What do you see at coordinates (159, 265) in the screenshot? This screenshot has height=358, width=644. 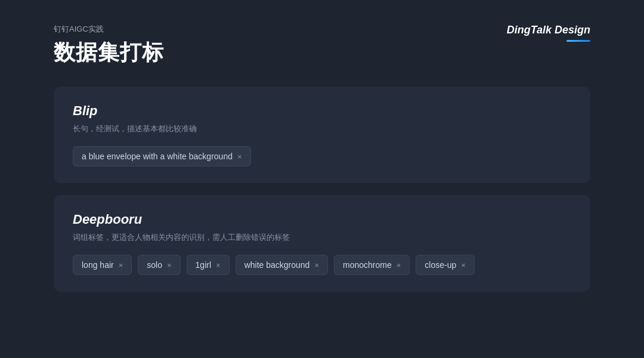 I see `tag-deepbooru-tag-2: solo×` at bounding box center [159, 265].